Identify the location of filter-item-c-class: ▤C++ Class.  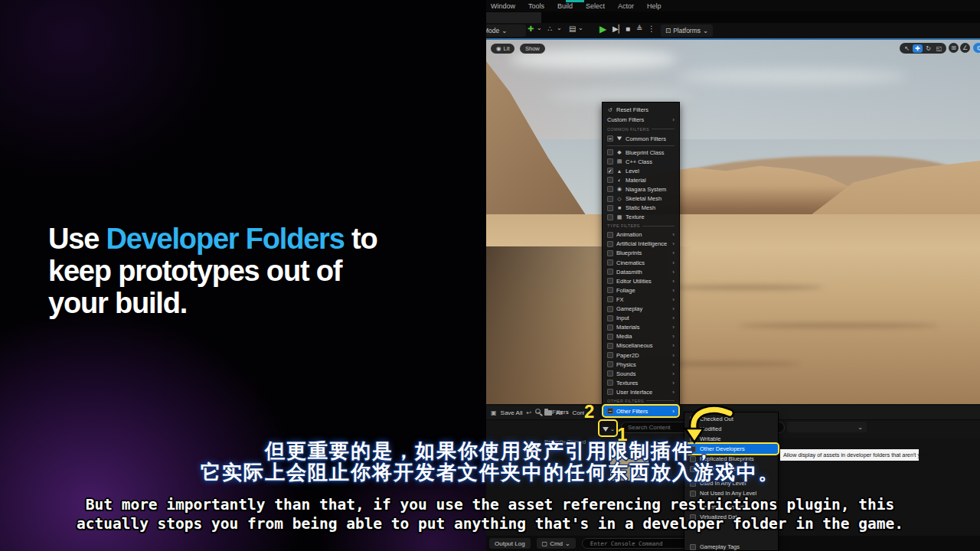
(641, 161).